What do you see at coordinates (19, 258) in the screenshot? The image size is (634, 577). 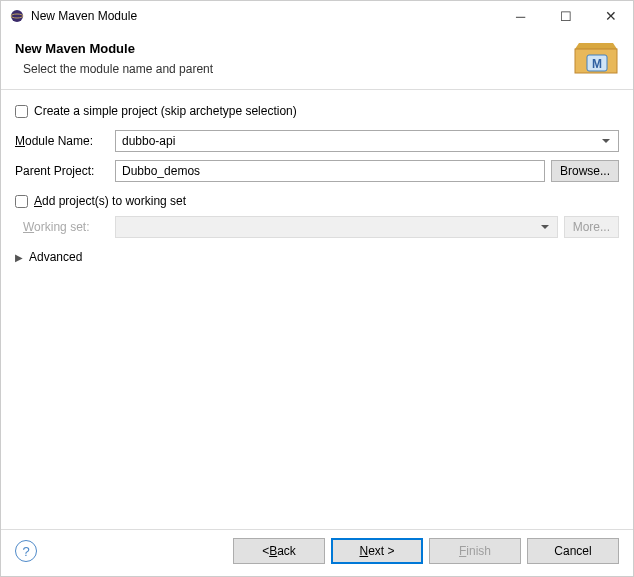 I see `chevron-right-icon: ▶` at bounding box center [19, 258].